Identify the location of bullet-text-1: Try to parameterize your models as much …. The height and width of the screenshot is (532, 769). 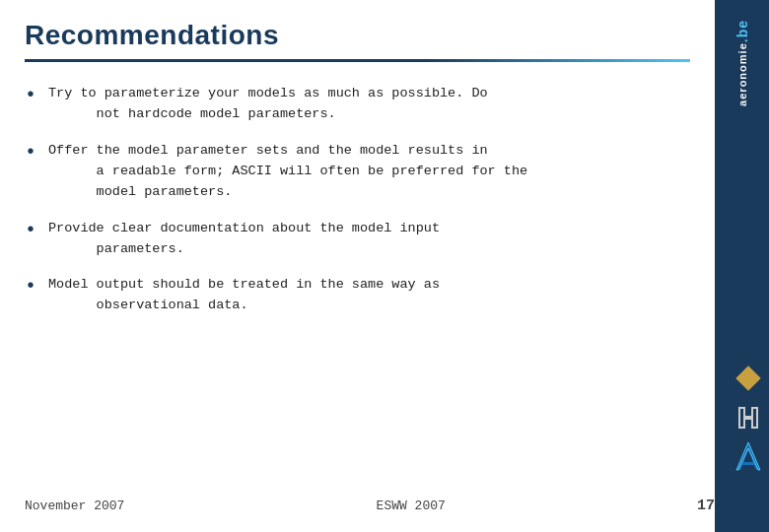
(268, 104).